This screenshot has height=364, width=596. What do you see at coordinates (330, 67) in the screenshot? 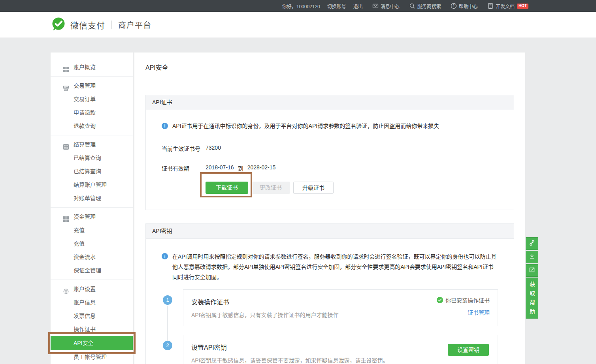
I see `page-title-block: API安全` at bounding box center [330, 67].